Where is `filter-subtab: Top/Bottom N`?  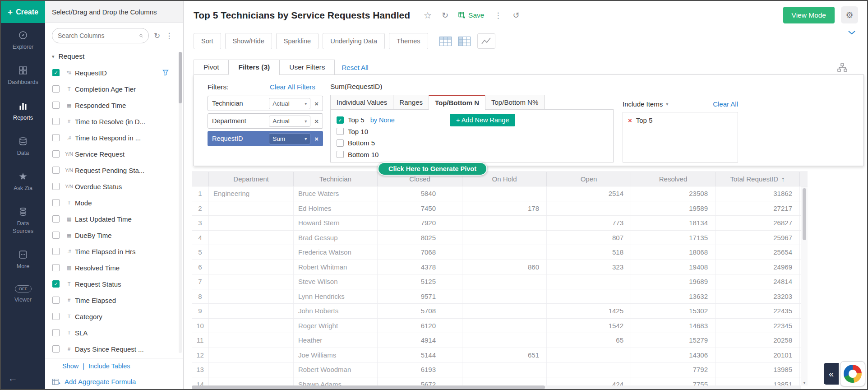
filter-subtab: Top/Bottom N is located at coordinates (457, 102).